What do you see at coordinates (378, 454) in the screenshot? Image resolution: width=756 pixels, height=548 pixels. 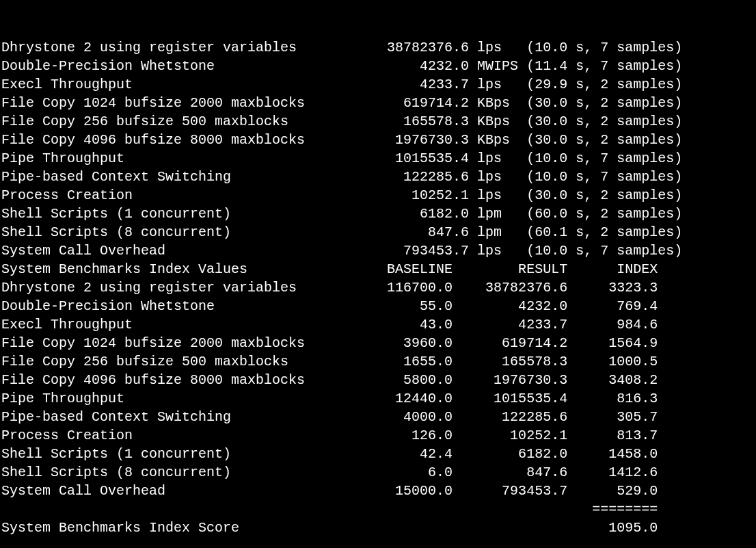 I see `terminal-line: Shell Scripts (1 concurrent) 42.4 6182.0…` at bounding box center [378, 454].